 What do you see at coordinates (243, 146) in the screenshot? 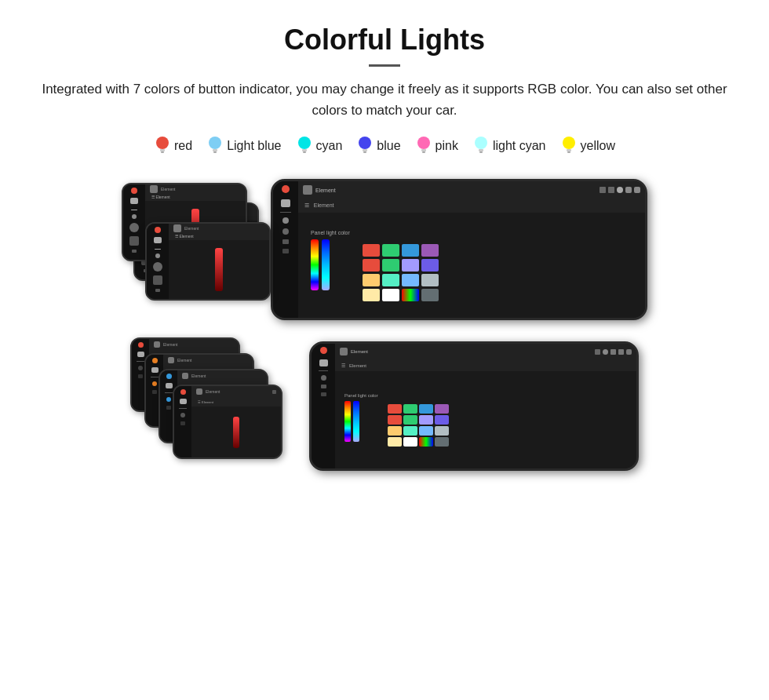
I see `color-item-lightblue: Light blue` at bounding box center [243, 146].